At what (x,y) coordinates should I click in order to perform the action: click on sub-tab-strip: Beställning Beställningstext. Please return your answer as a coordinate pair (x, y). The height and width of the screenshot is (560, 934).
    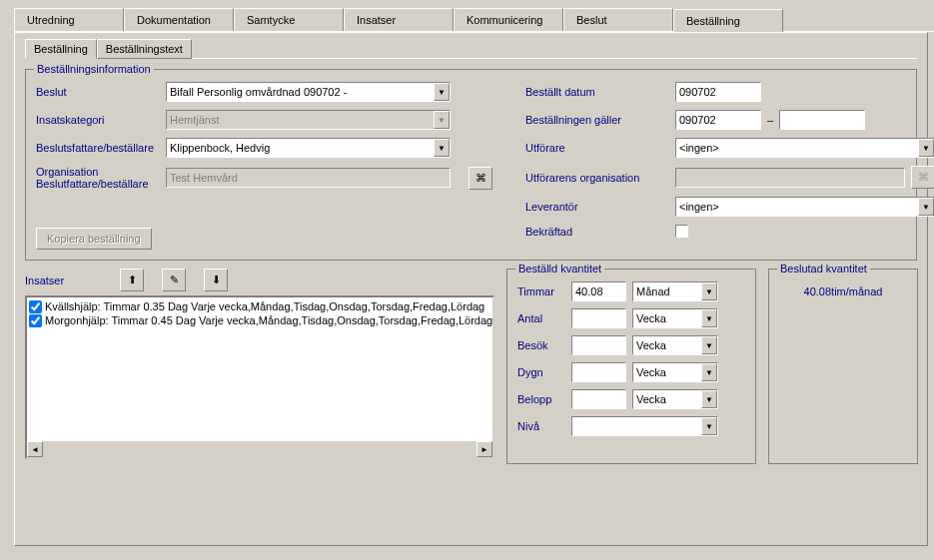
    Looking at the image, I should click on (471, 49).